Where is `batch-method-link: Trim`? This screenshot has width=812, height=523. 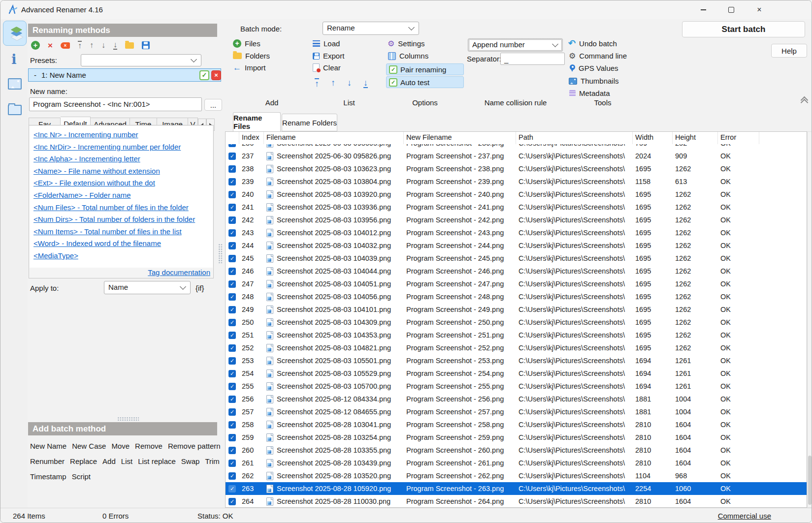 batch-method-link: Trim is located at coordinates (212, 461).